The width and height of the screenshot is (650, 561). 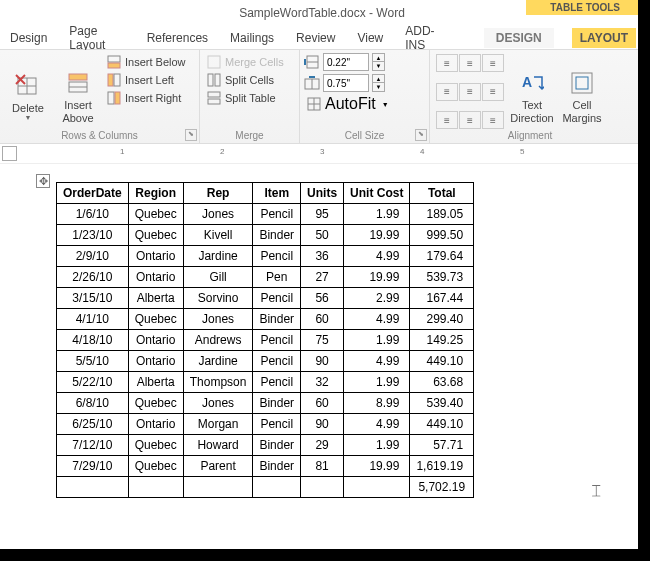 What do you see at coordinates (218, 194) in the screenshot?
I see `column-header: Rep` at bounding box center [218, 194].